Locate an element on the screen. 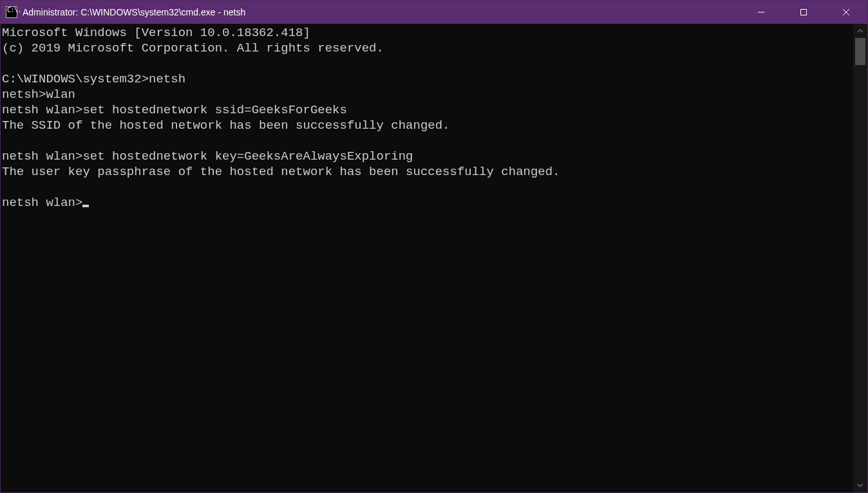 Image resolution: width=868 pixels, height=493 pixels. scrollbar-thumb is located at coordinates (860, 51).